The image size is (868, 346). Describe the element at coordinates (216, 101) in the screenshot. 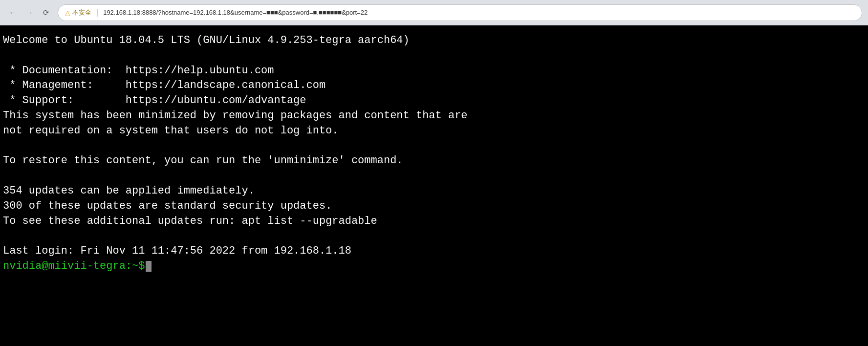

I see `support-url: https://ubuntu.com/advantage` at that location.